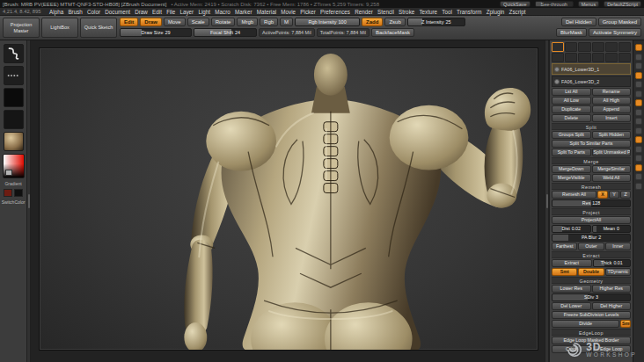  I want to click on remesh-all-button: Remesh All, so click(574, 195).